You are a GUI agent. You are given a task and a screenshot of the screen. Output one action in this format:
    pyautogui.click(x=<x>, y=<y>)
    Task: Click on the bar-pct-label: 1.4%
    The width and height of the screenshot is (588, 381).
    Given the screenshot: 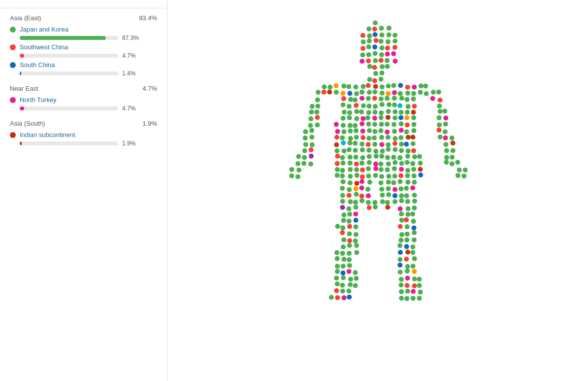 What is the action you would take?
    pyautogui.click(x=131, y=73)
    